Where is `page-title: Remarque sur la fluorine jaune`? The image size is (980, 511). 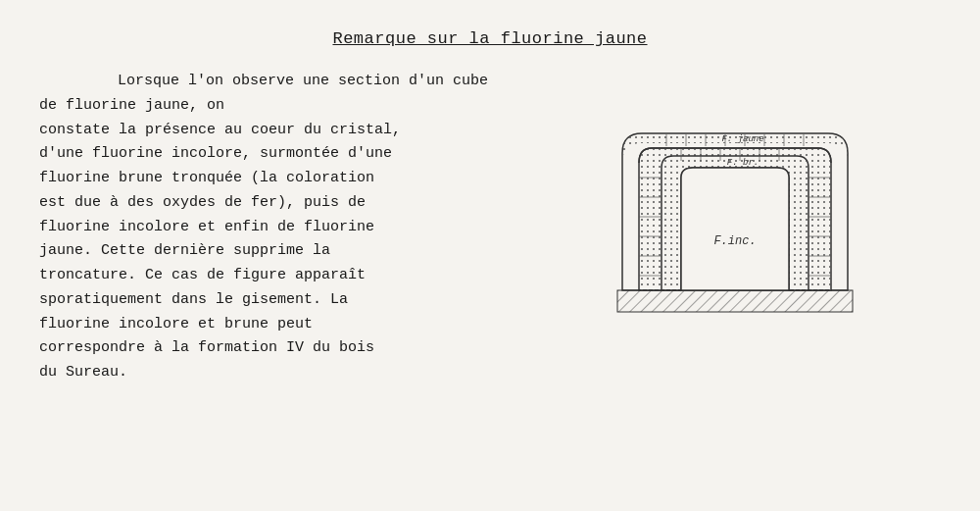
page-title: Remarque sur la fluorine jaune is located at coordinates (490, 39).